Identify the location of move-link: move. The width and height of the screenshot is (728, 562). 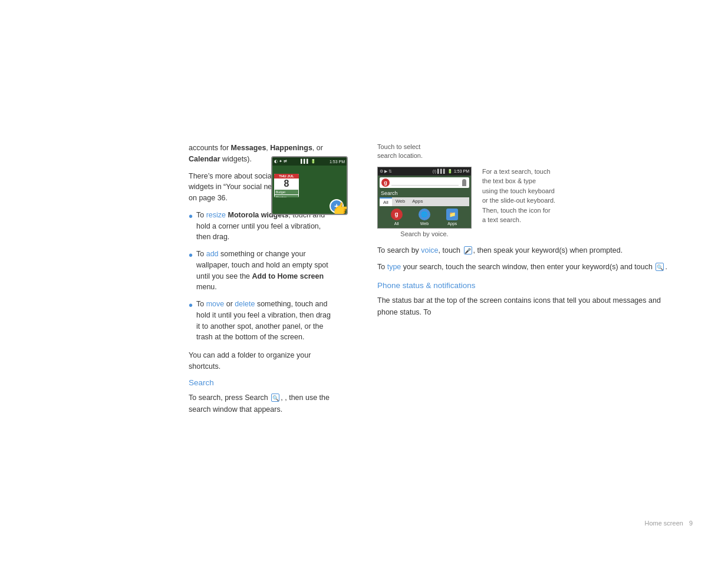
(216, 304).